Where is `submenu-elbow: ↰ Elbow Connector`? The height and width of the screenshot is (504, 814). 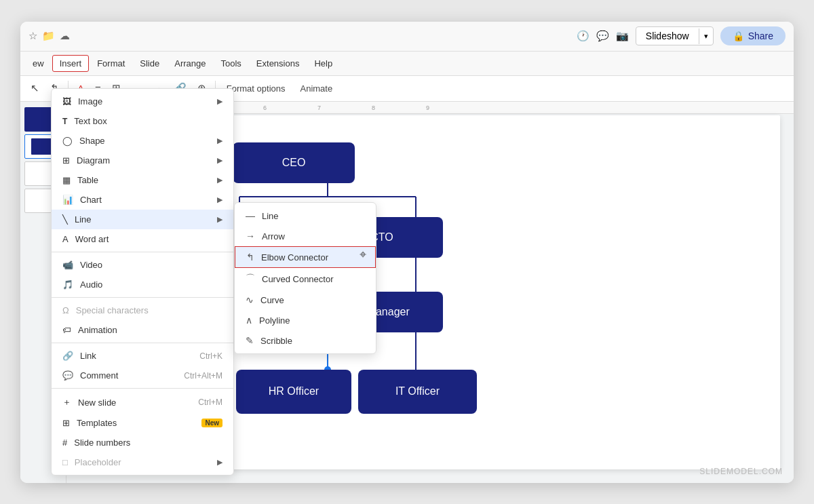 submenu-elbow: ↰ Elbow Connector is located at coordinates (305, 257).